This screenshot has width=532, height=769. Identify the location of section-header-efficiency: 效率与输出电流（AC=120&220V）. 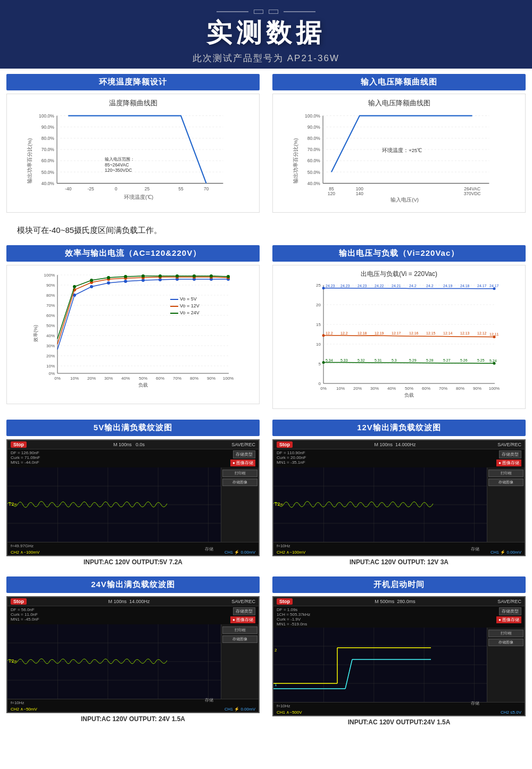
(133, 253).